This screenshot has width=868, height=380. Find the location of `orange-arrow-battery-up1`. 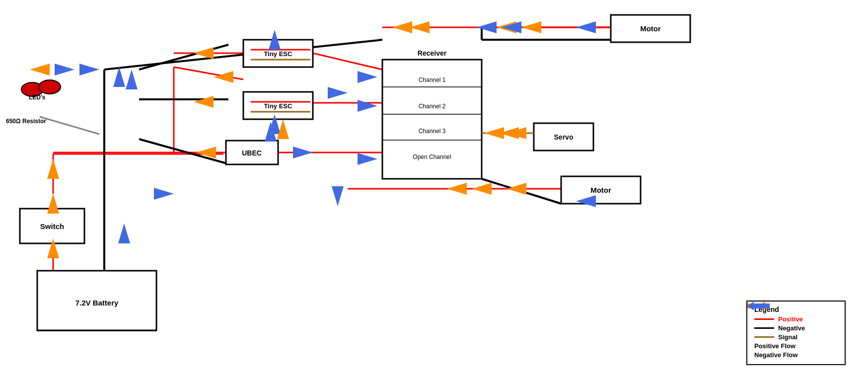

orange-arrow-battery-up1 is located at coordinates (53, 169).